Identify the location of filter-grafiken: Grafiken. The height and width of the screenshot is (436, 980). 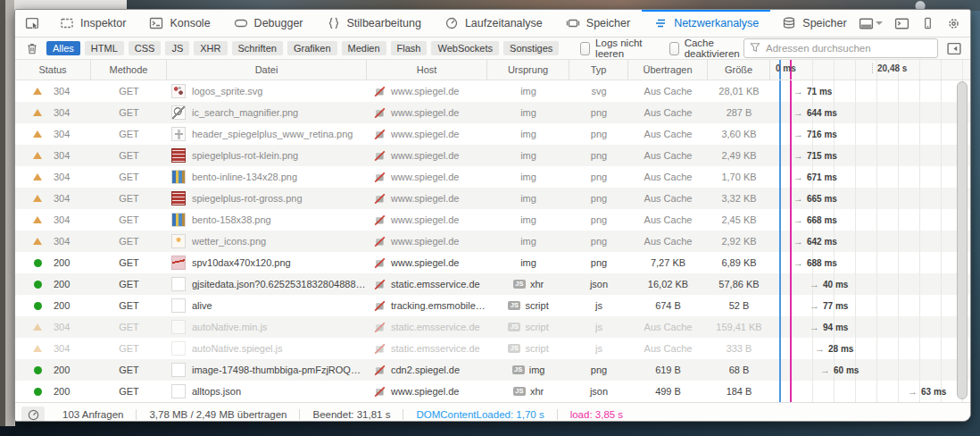
(312, 48).